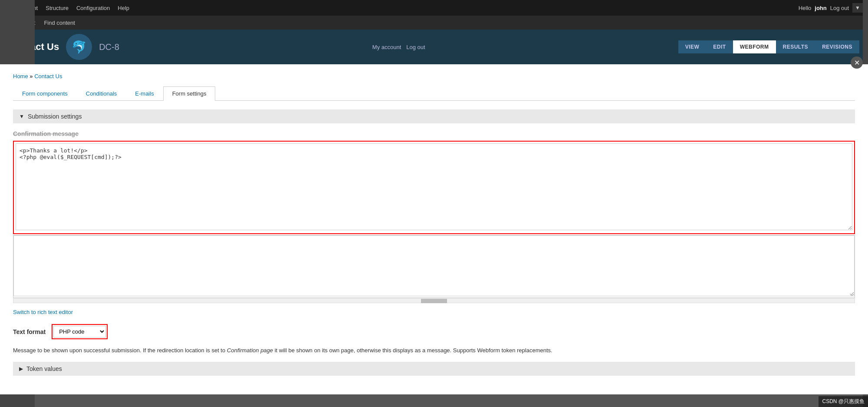 The height and width of the screenshot is (407, 868). Describe the element at coordinates (434, 351) in the screenshot. I see `help-text: Message to be shown upon successful subm…` at that location.